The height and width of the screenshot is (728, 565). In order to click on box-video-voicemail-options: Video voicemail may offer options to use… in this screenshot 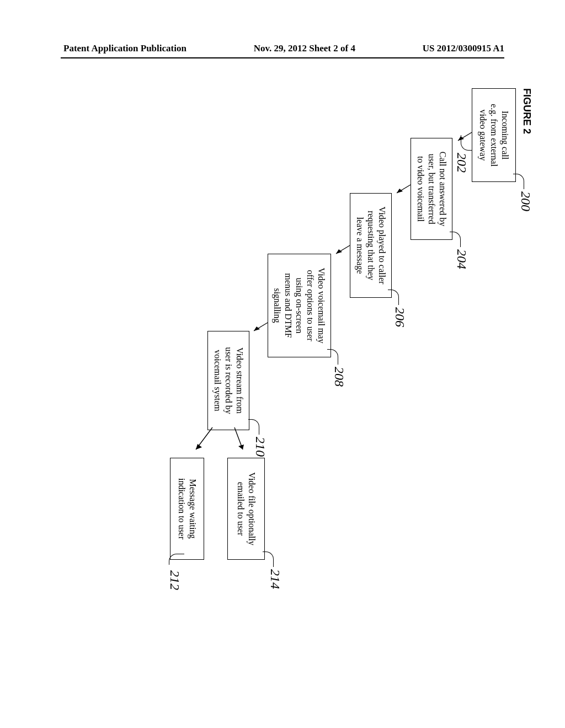, I will do `click(299, 306)`.